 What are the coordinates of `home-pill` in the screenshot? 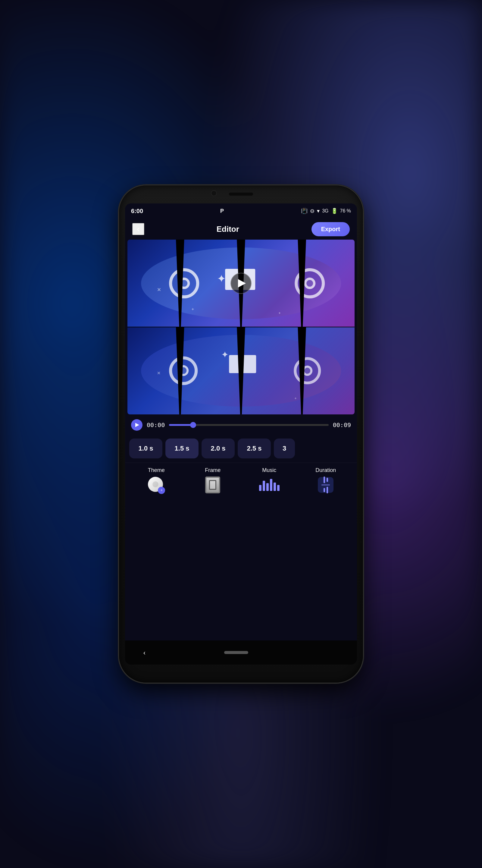 It's located at (236, 652).